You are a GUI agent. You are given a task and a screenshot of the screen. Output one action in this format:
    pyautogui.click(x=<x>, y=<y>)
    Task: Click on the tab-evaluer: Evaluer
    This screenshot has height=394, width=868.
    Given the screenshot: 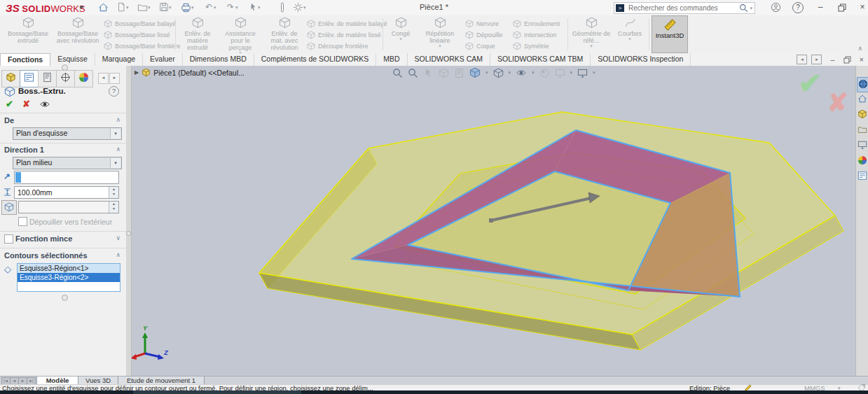 What is the action you would take?
    pyautogui.click(x=163, y=59)
    